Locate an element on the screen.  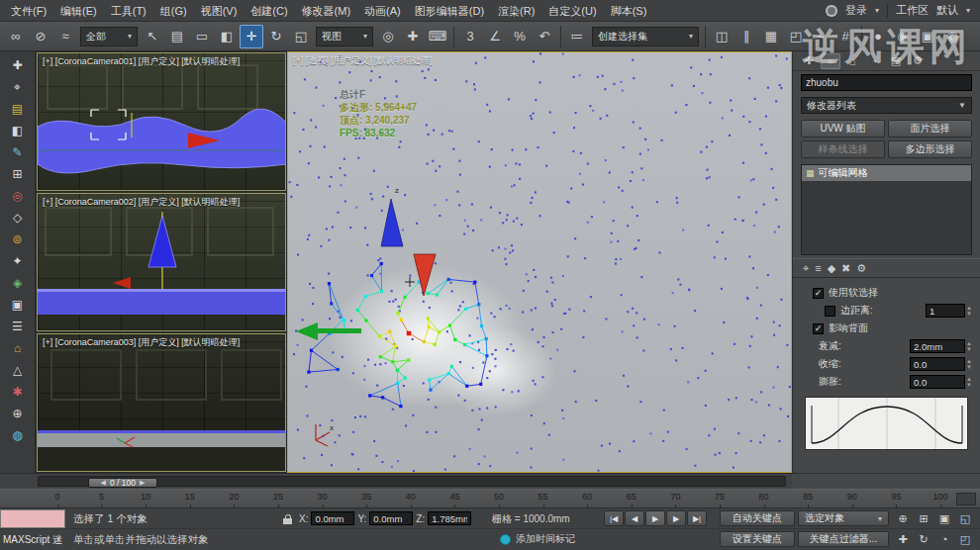
rendered-frame-icon: ▣ is located at coordinates (928, 37).